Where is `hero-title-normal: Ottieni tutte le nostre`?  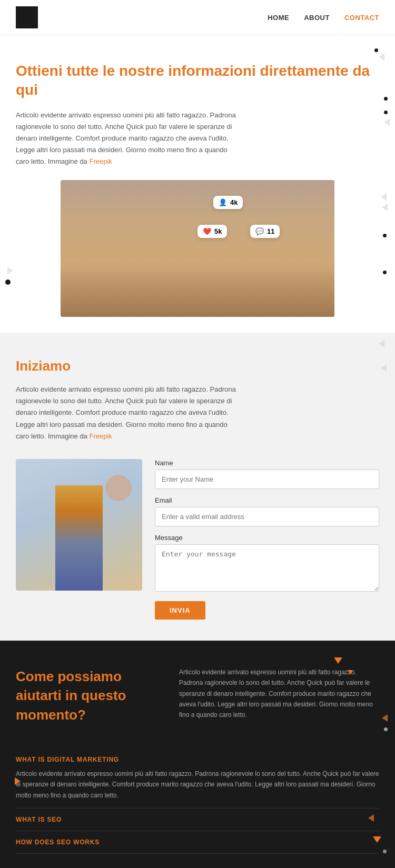 hero-title-normal: Ottieni tutte le nostre is located at coordinates (92, 71).